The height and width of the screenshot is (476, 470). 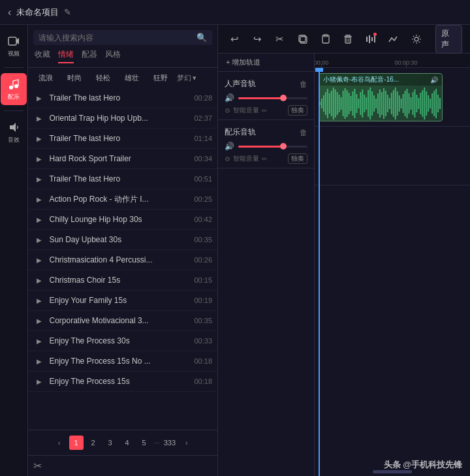 What do you see at coordinates (298, 159) in the screenshot?
I see `music-solo-button: 独奏` at bounding box center [298, 159].